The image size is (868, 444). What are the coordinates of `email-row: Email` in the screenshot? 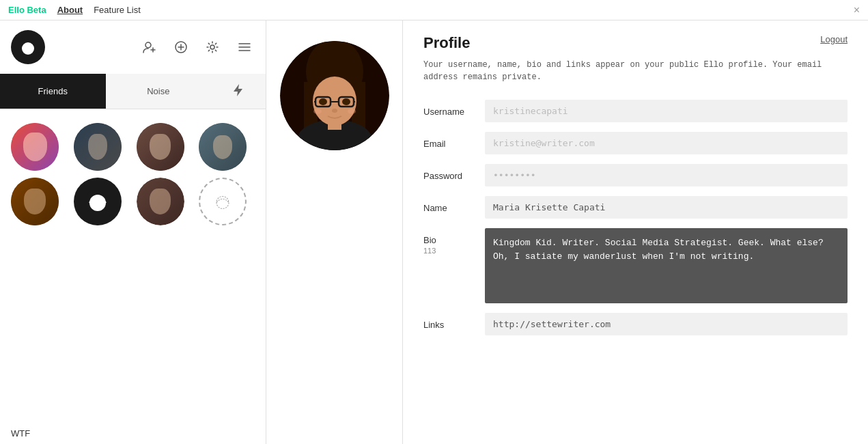 It's located at (635, 143).